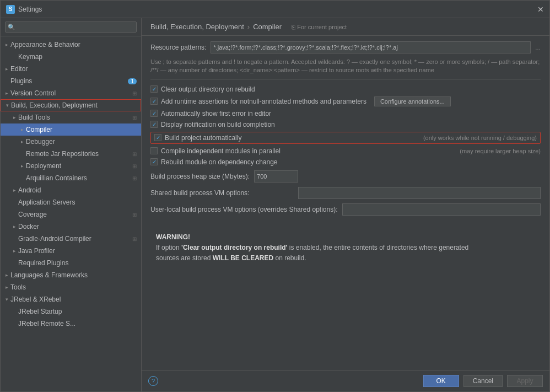 This screenshot has height=392, width=550. What do you see at coordinates (78, 190) in the screenshot?
I see `sidebar-label-android: Android` at bounding box center [78, 190].